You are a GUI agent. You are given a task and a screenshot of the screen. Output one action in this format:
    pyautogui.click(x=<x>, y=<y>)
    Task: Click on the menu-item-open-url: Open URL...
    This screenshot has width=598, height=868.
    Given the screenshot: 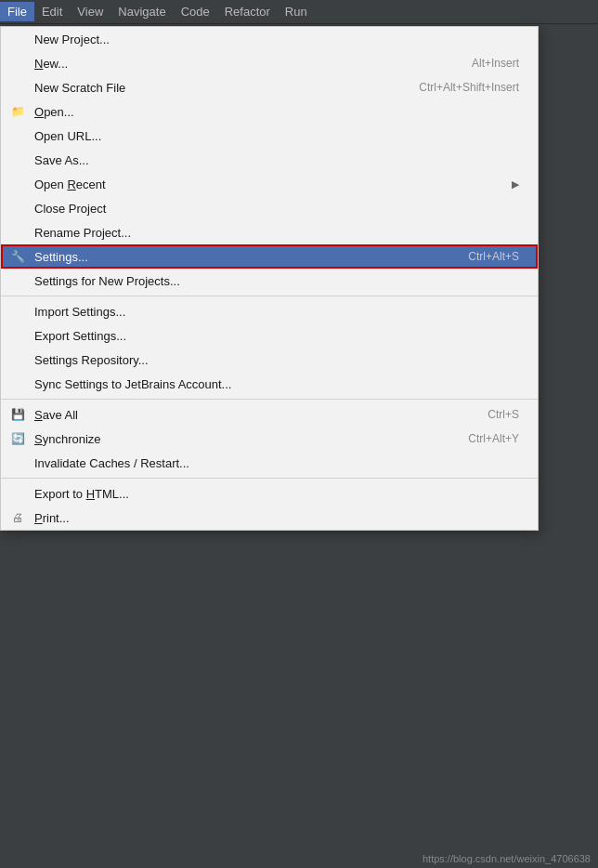 What is the action you would take?
    pyautogui.click(x=269, y=136)
    